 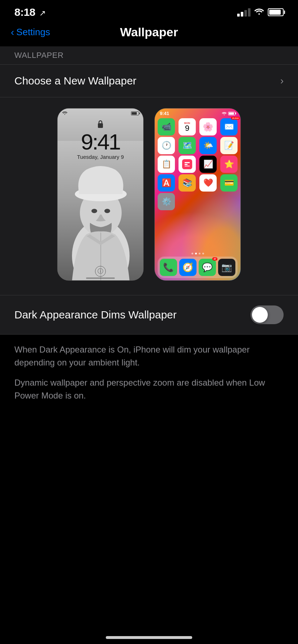 What do you see at coordinates (96, 315) in the screenshot?
I see `dark-appearance-label: Dark Appearance Dims Wallpaper` at bounding box center [96, 315].